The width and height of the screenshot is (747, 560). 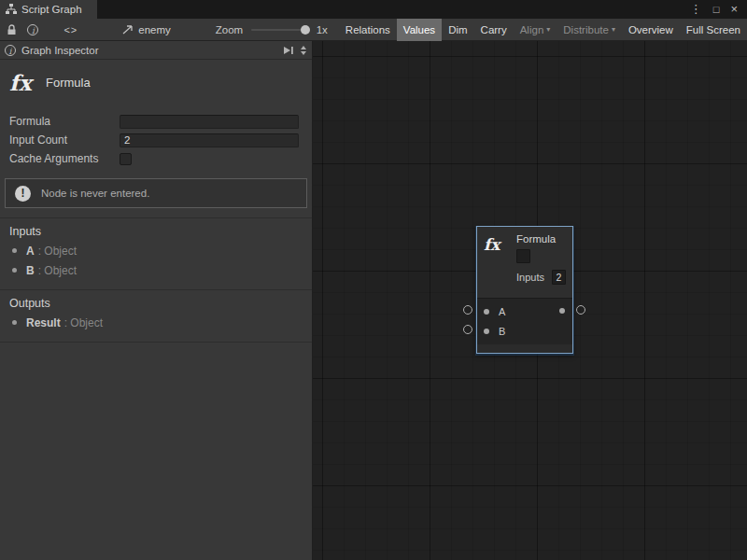 I want to click on window-close-icon: ×, so click(x=734, y=9).